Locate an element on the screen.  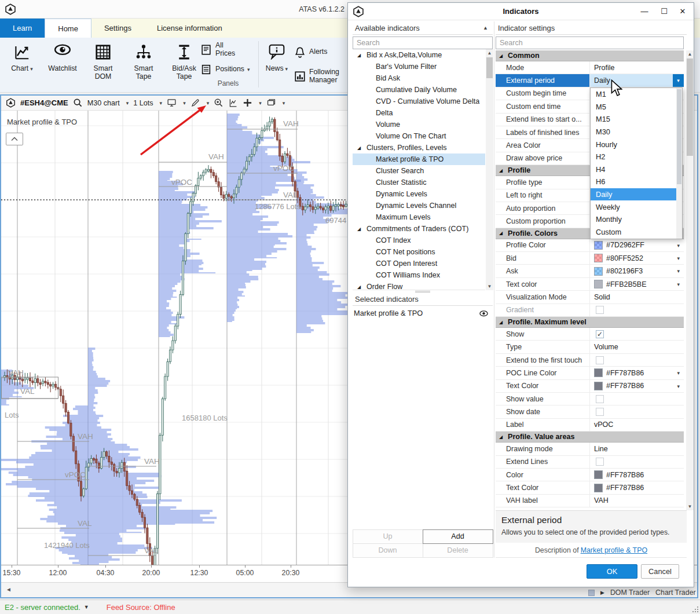
indicator-description-link: Market profile & TPO is located at coordinates (614, 550).